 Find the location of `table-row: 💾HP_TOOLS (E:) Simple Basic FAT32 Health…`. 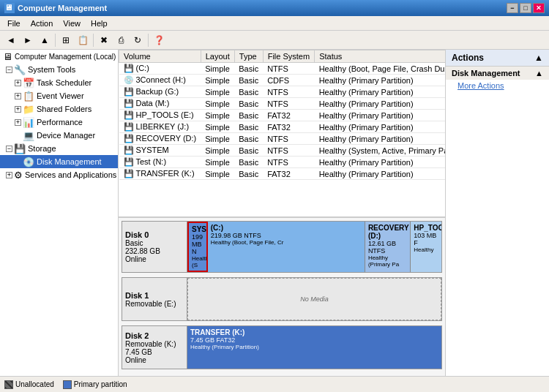

table-row: 💾HP_TOOLS (E:) Simple Basic FAT32 Health… is located at coordinates (283, 116).